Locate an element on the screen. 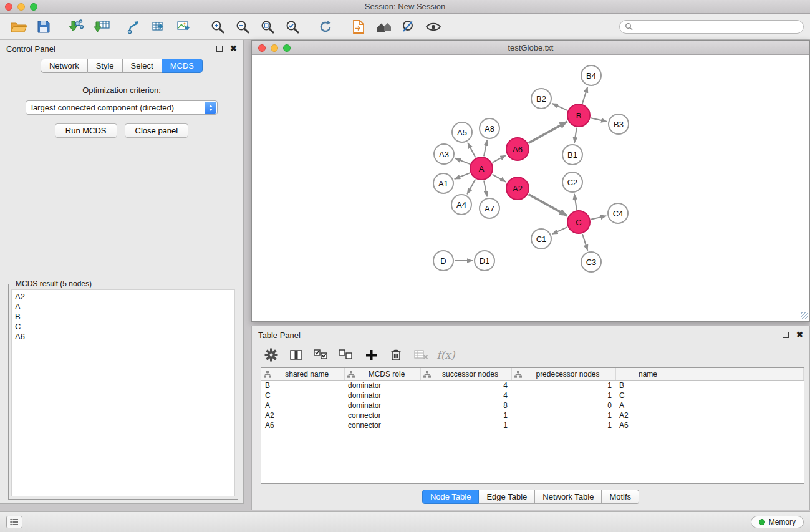  refresh-button is located at coordinates (325, 27).